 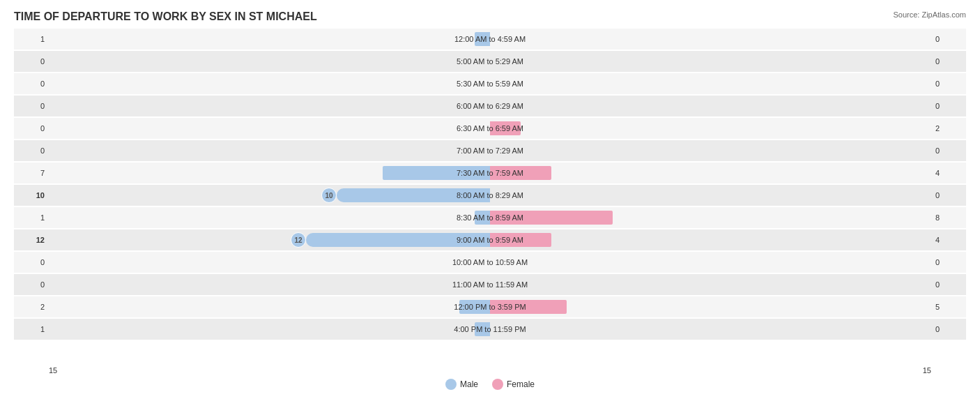 I want to click on chart-row: 010:00 AM to 10:59 AM0, so click(x=490, y=262).